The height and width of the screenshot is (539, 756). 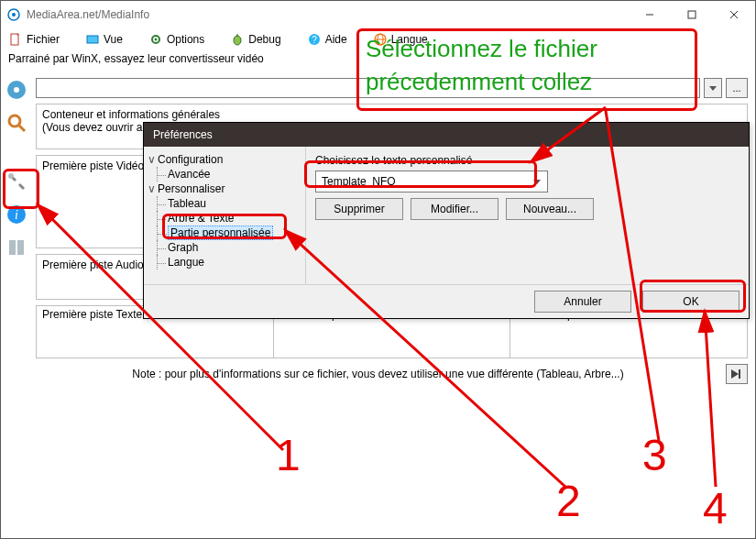 I want to click on minimize-button, so click(x=650, y=15).